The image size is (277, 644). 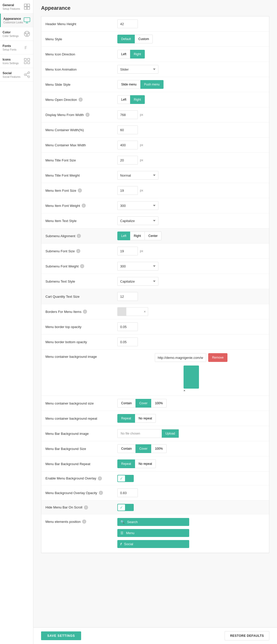 I want to click on menu-open-direction-info: i, so click(x=81, y=100).